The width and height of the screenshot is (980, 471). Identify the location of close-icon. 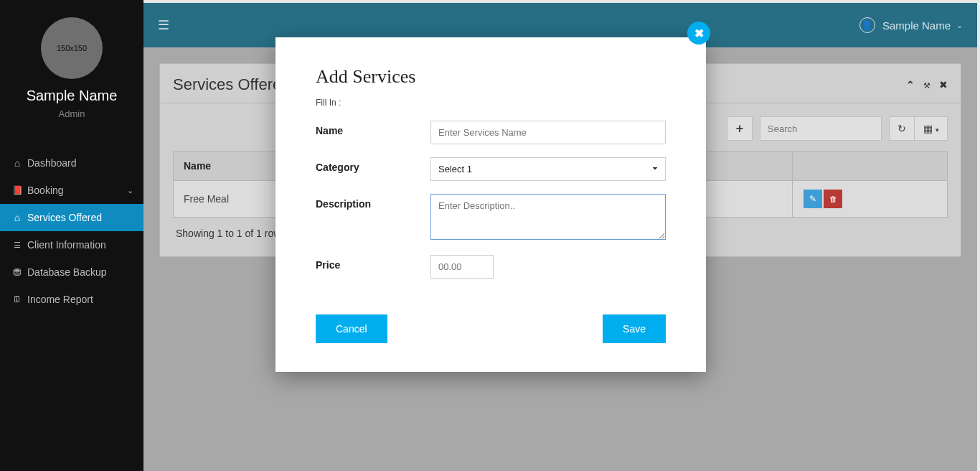
(699, 33).